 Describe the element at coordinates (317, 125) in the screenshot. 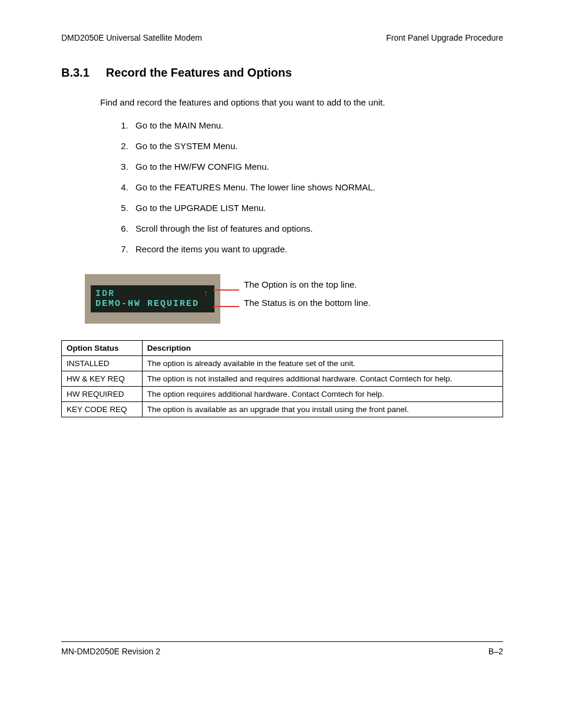

I see `list-item: Go to the MAIN Menu.` at that location.